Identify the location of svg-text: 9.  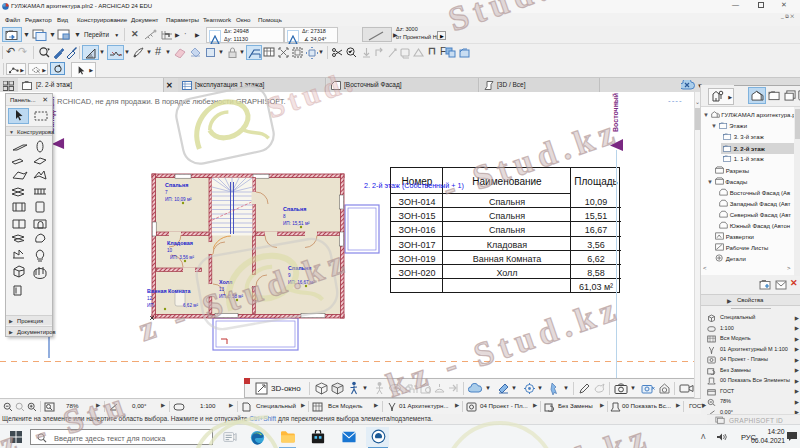
(290, 276).